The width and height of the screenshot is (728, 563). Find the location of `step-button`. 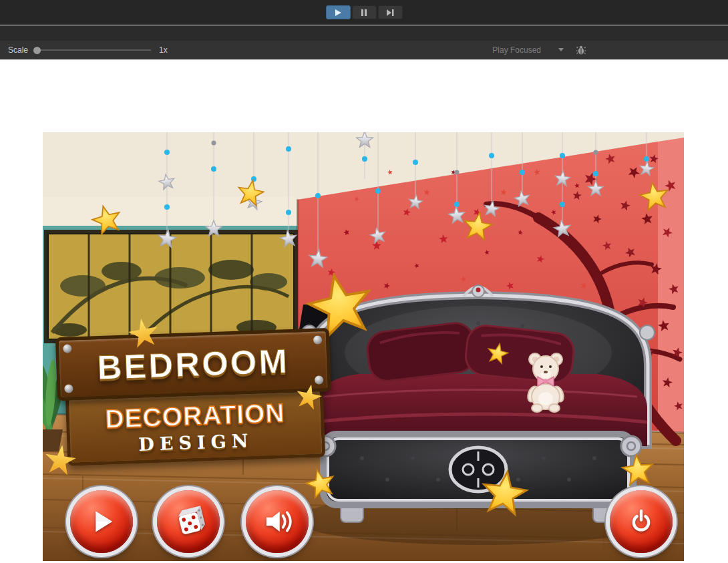

step-button is located at coordinates (390, 12).